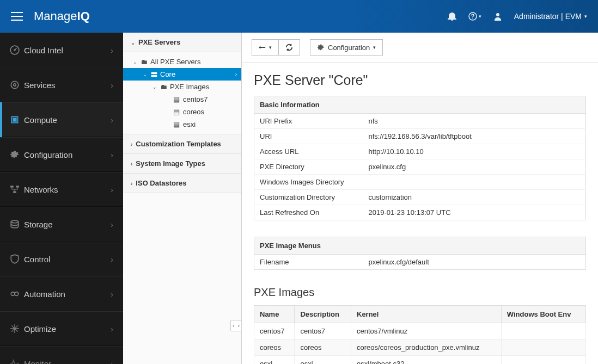 Image resolution: width=598 pixels, height=364 pixels. I want to click on accordion-iso-datastores: ›ISO Datastores, so click(182, 183).